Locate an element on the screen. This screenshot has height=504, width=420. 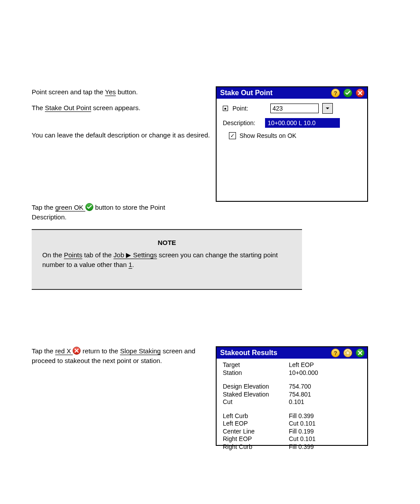
field-row-description: Description: is located at coordinates (292, 123).